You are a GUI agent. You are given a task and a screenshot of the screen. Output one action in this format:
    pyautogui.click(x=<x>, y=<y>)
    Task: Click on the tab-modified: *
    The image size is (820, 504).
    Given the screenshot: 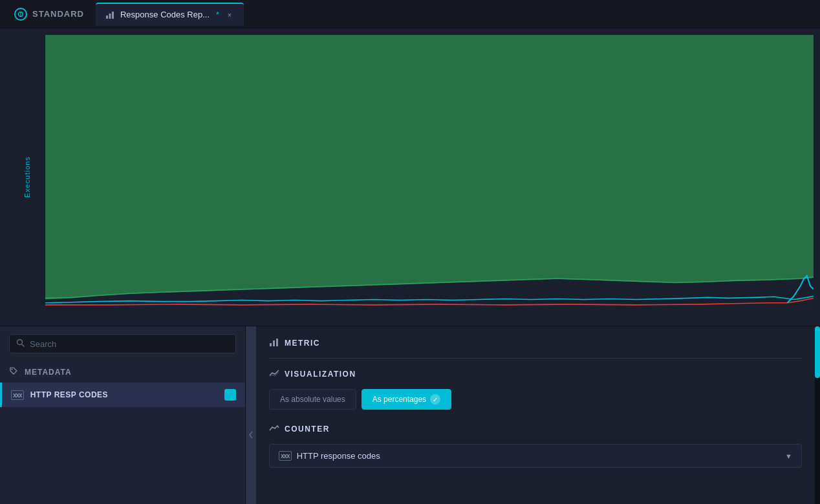 What is the action you would take?
    pyautogui.click(x=217, y=14)
    